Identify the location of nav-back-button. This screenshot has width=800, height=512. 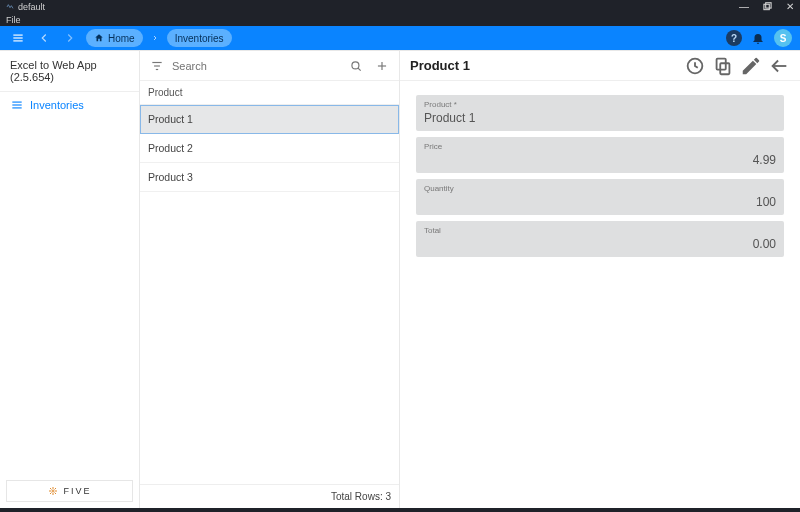
(44, 38).